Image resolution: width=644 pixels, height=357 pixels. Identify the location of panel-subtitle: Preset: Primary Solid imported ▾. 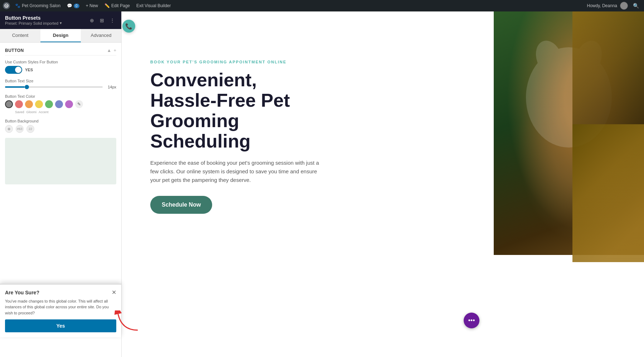
(34, 23).